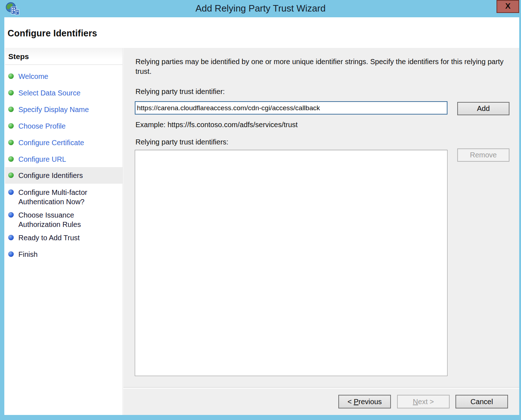 The image size is (521, 420). I want to click on sidebar-item-configure-url: Configure URL, so click(64, 159).